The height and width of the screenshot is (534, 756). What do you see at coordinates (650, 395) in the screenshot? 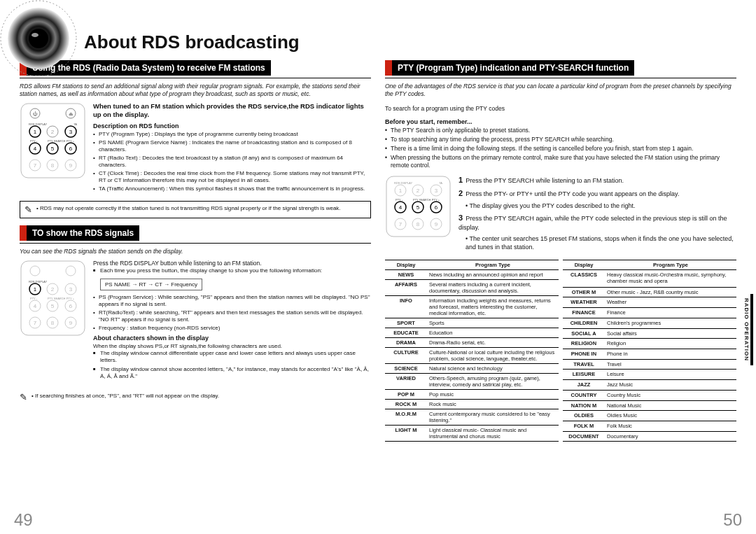
I see `table-row: COUNTRYCountry Music` at bounding box center [650, 395].